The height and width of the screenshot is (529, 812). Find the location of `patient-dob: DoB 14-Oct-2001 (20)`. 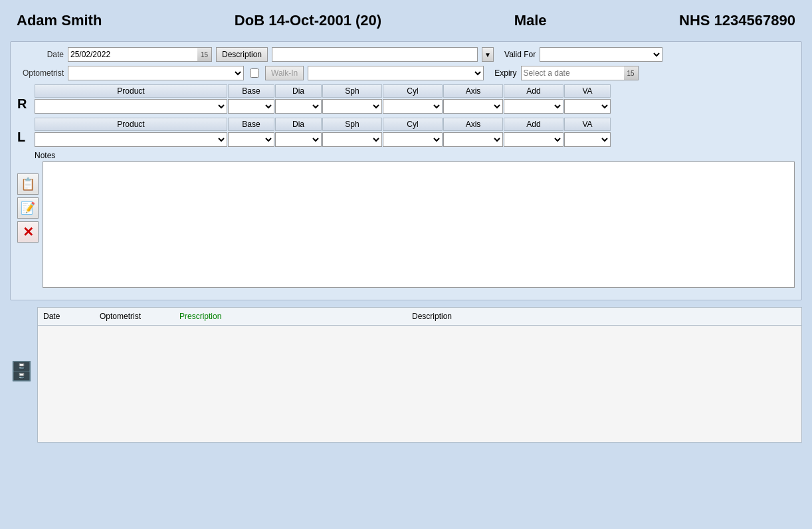

patient-dob: DoB 14-Oct-2001 (20) is located at coordinates (308, 21).